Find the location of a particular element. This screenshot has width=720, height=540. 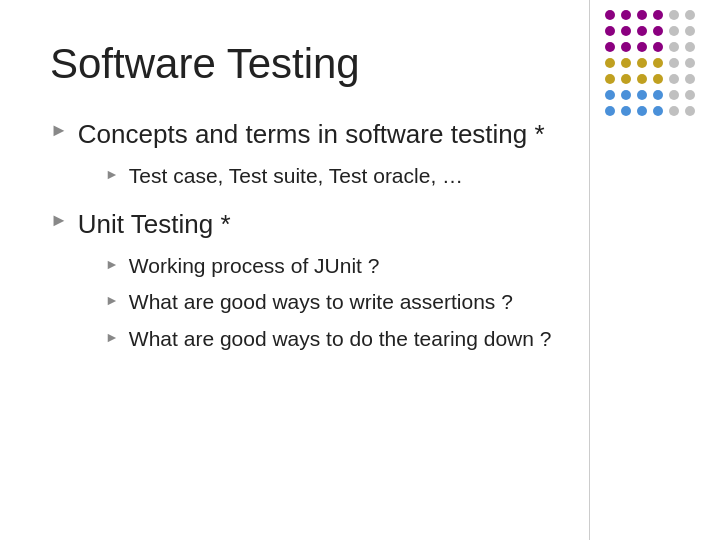

sub-bullets-2: ► Working process of JUnit ? ► What are … is located at coordinates (388, 302).